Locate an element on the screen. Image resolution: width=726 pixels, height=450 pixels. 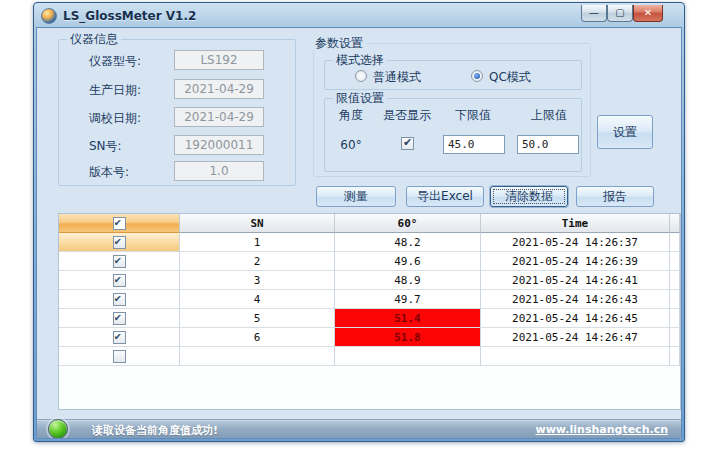
limit-settings-title: 限值设置 is located at coordinates (360, 98).